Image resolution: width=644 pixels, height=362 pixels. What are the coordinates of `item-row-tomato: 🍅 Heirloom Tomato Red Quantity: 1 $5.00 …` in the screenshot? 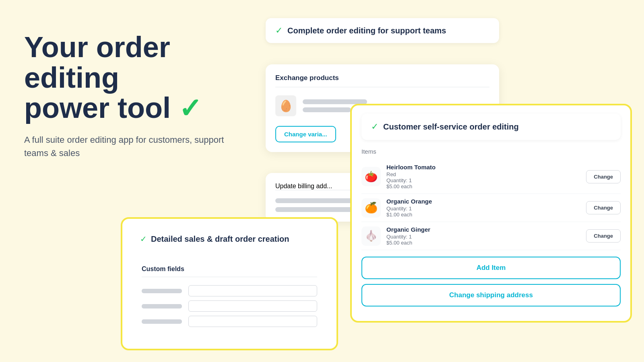 It's located at (491, 177).